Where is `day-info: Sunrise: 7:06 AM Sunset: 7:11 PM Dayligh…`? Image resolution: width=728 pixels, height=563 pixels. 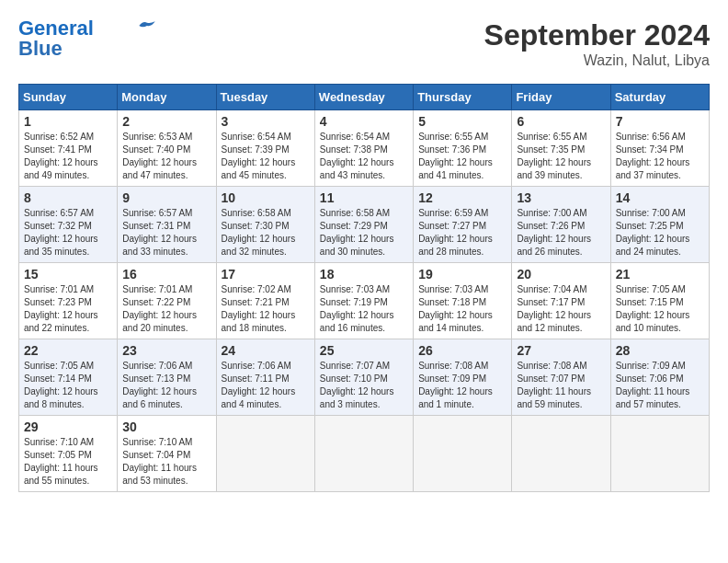
day-info: Sunrise: 7:06 AM Sunset: 7:11 PM Dayligh… is located at coordinates (266, 385).